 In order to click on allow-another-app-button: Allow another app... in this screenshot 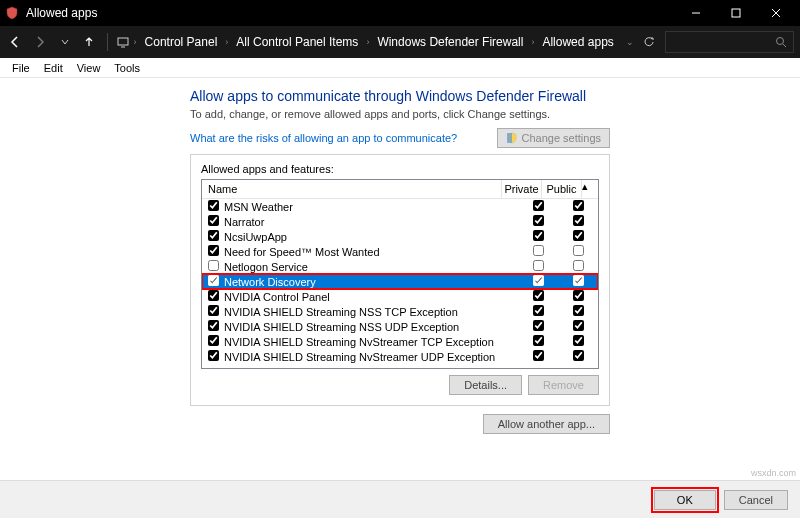, I will do `click(546, 424)`.